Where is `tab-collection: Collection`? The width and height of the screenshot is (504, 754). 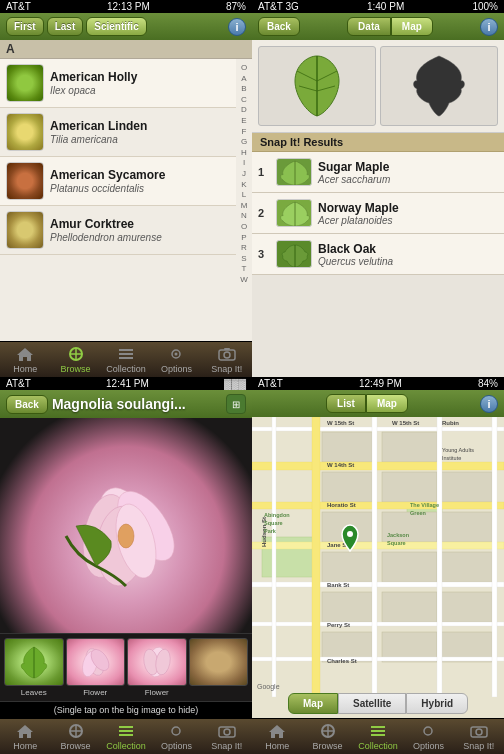
tab-collection: Collection is located at coordinates (126, 360).